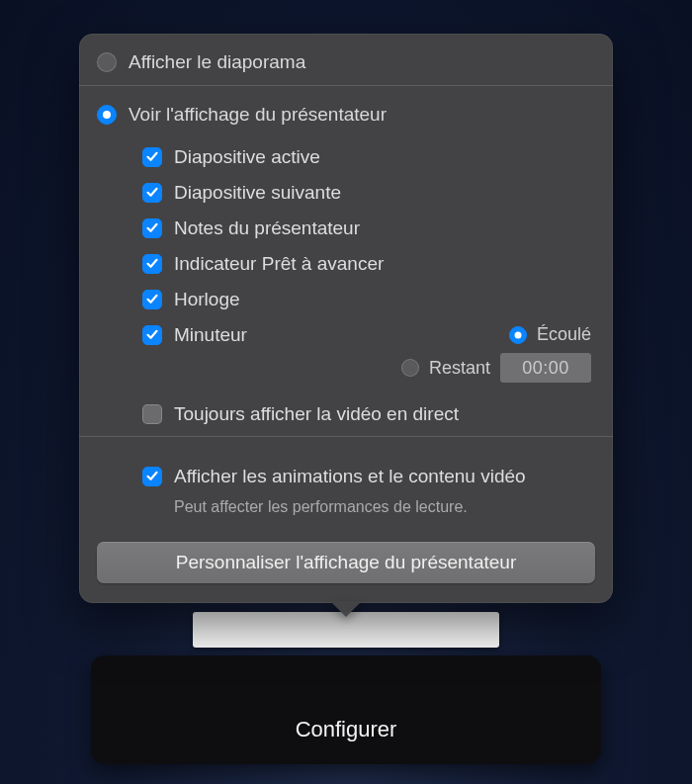 This screenshot has height=784, width=692. Describe the element at coordinates (267, 228) in the screenshot. I see `presenter-notes-label: Notes du présentateur` at that location.